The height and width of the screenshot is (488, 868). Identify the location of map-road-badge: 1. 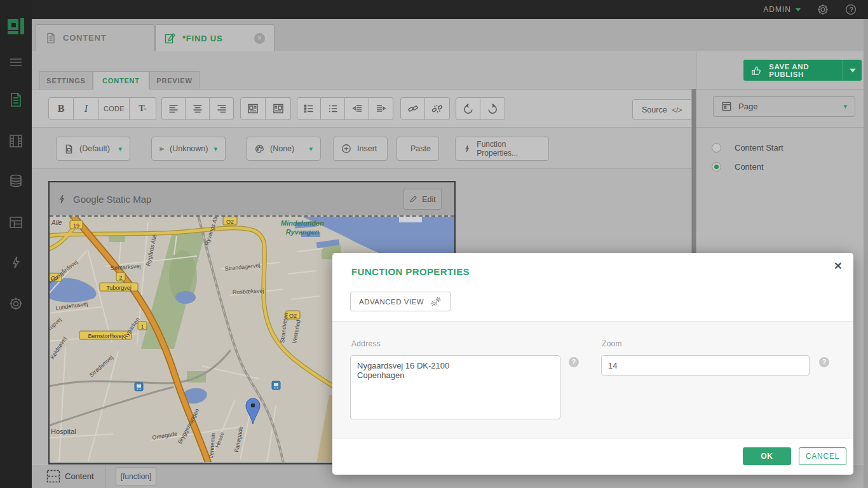
(142, 325).